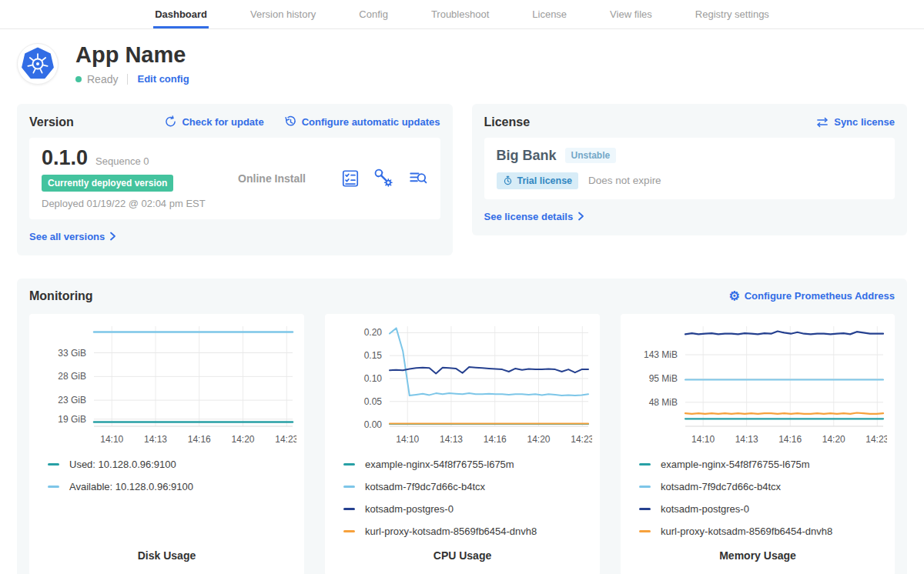 The image size is (924, 574). I want to click on deployed-version-badge: Currently deployed version, so click(108, 183).